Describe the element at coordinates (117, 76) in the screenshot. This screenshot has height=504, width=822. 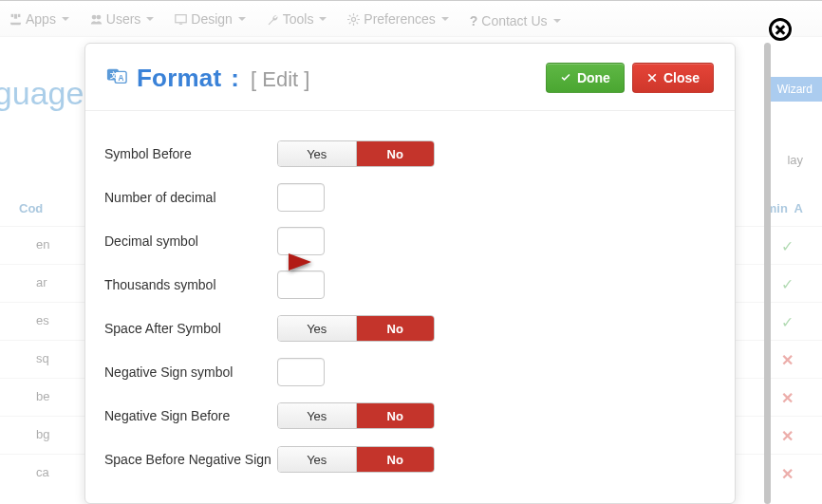
I see `translate-icon: 文 A` at that location.